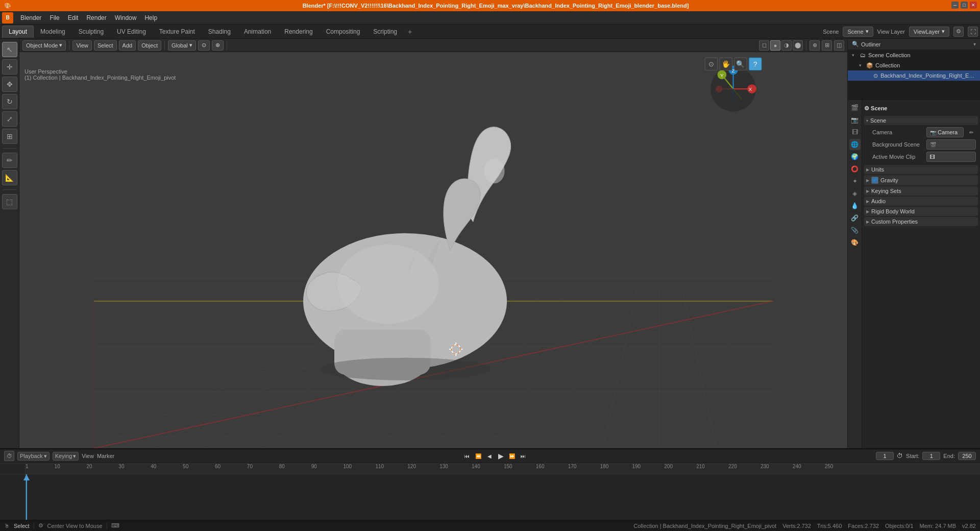 The width and height of the screenshot is (980, 531). What do you see at coordinates (914, 55) in the screenshot?
I see `outliner-list-item: ▾ 🗂 Scene Collection` at bounding box center [914, 55].